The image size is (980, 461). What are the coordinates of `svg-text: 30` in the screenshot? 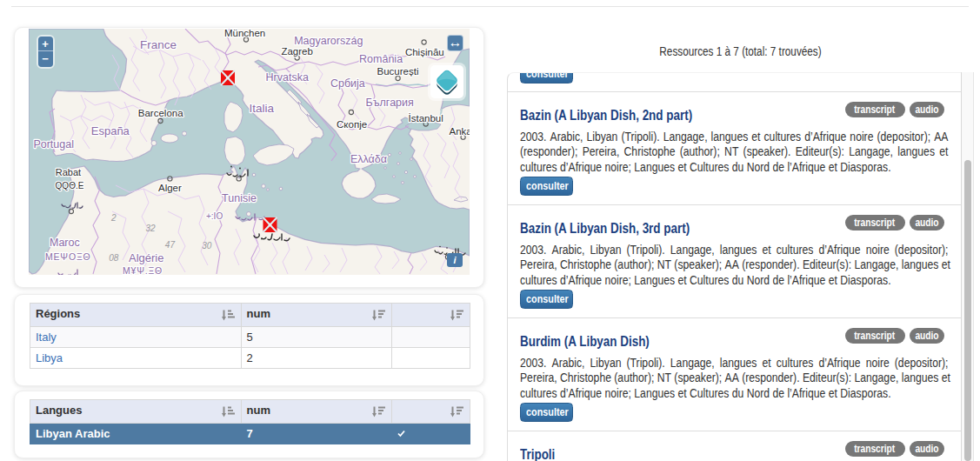 It's located at (207, 245).